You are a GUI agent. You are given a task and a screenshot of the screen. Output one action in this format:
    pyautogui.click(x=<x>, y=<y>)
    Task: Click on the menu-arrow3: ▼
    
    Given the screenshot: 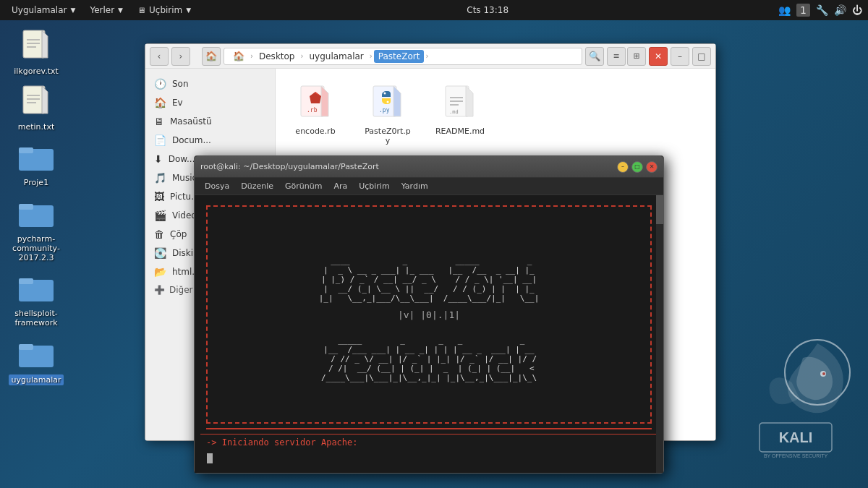 What is the action you would take?
    pyautogui.click(x=188, y=10)
    